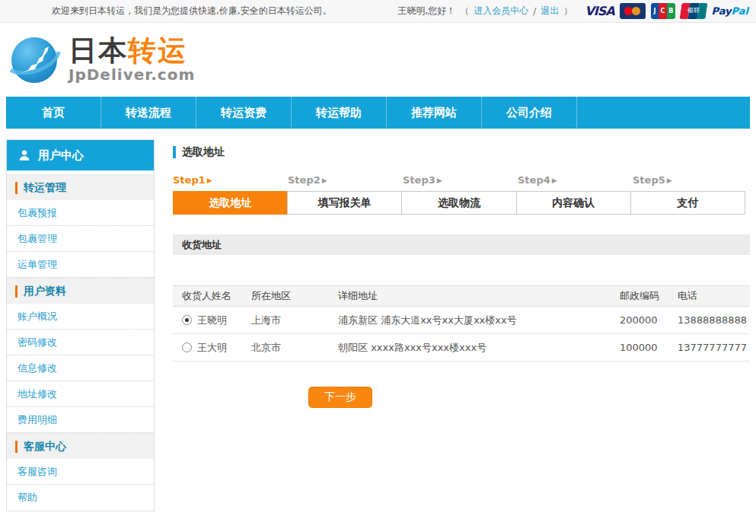 The height and width of the screenshot is (532, 756). I want to click on region-cell: 上海市, so click(295, 320).